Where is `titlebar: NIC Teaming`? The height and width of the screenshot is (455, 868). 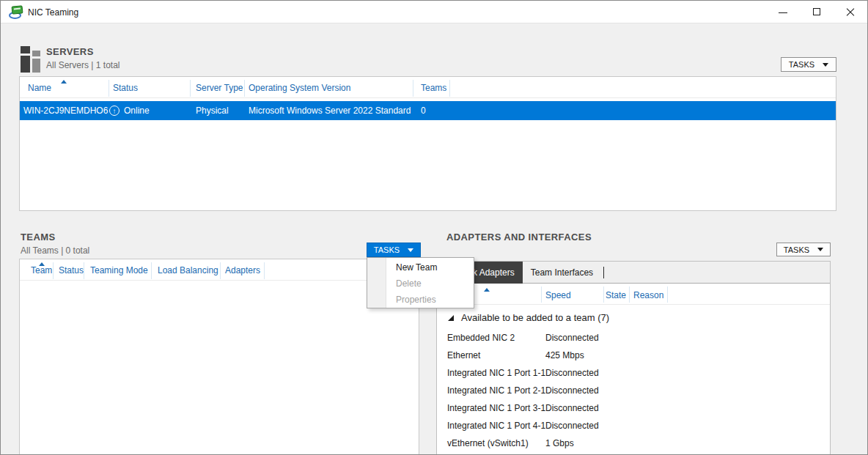
titlebar: NIC Teaming is located at coordinates (434, 12).